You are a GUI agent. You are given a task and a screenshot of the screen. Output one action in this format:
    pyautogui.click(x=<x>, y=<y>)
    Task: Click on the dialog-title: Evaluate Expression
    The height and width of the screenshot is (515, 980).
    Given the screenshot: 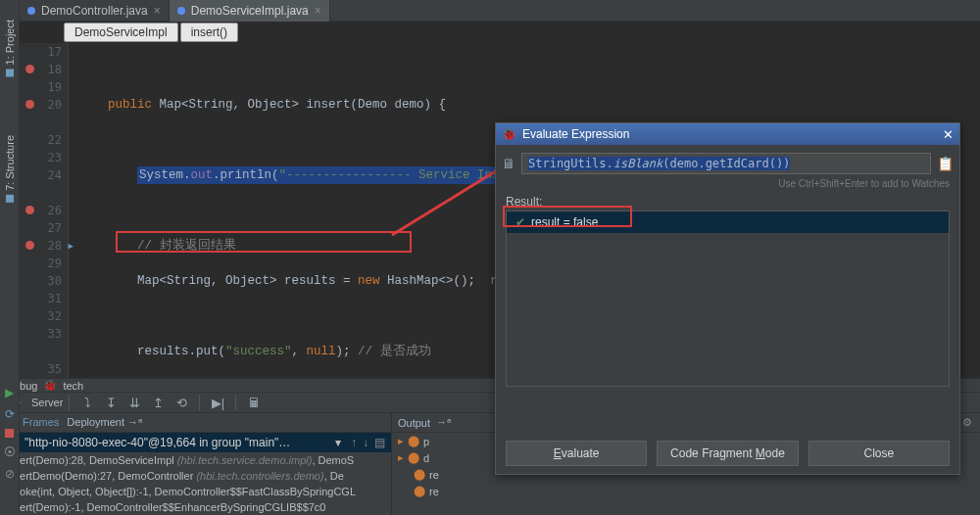 What is the action you would take?
    pyautogui.click(x=576, y=134)
    